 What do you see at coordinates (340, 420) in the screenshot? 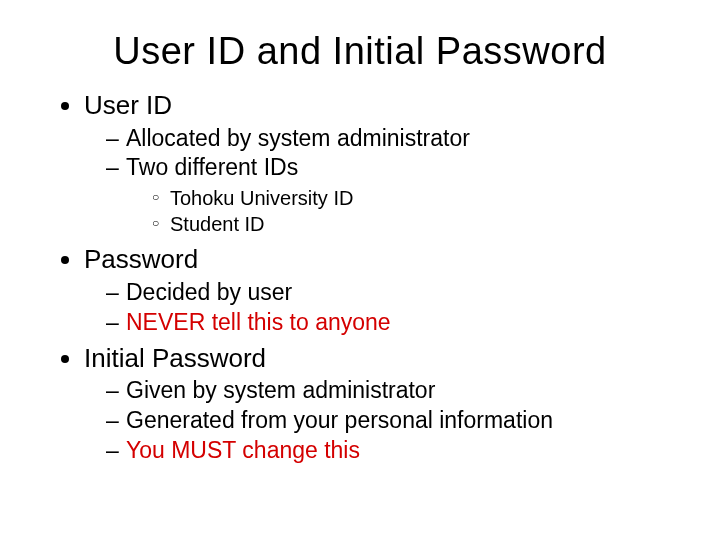
I see `item-text: Generated from your personal information` at bounding box center [340, 420].